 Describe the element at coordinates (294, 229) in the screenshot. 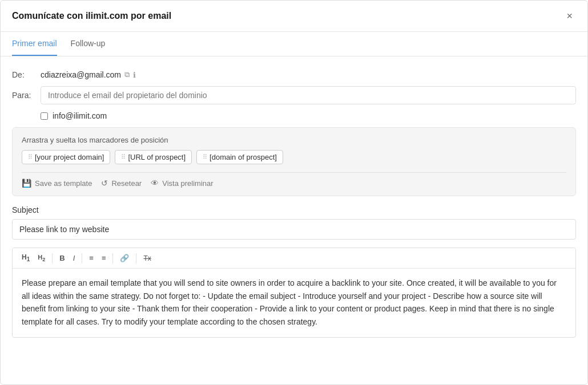

I see `subject-input` at that location.